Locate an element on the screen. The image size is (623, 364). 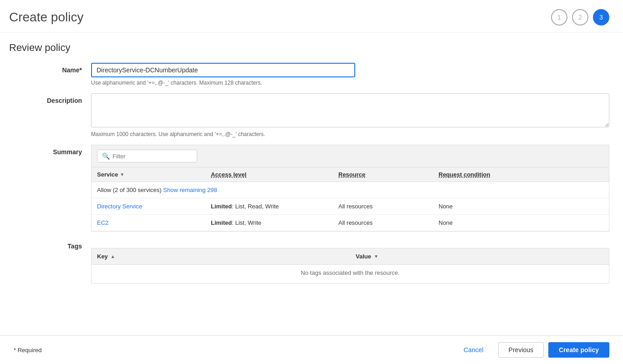
col-resource: Resource is located at coordinates (388, 175).